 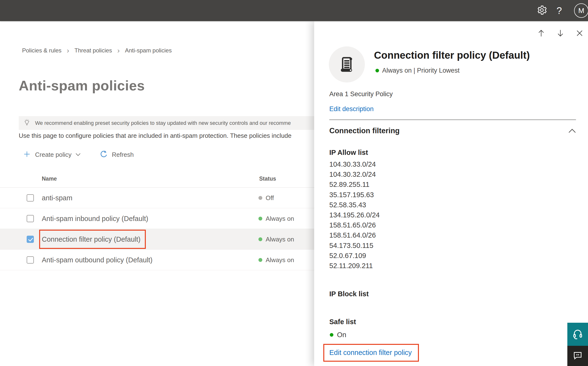 I want to click on close-flyout-button, so click(x=580, y=33).